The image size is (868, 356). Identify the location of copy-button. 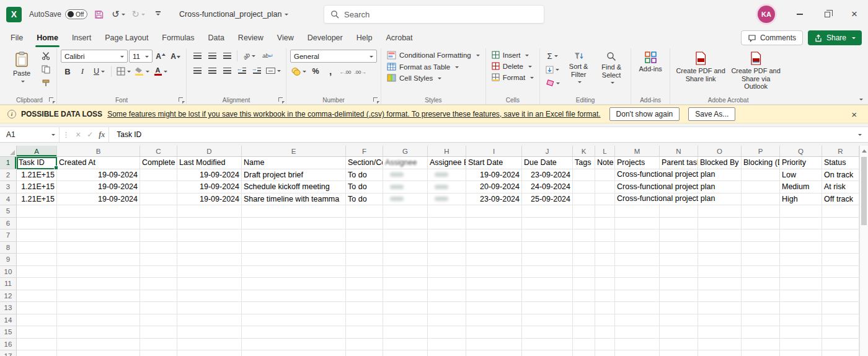
(46, 69).